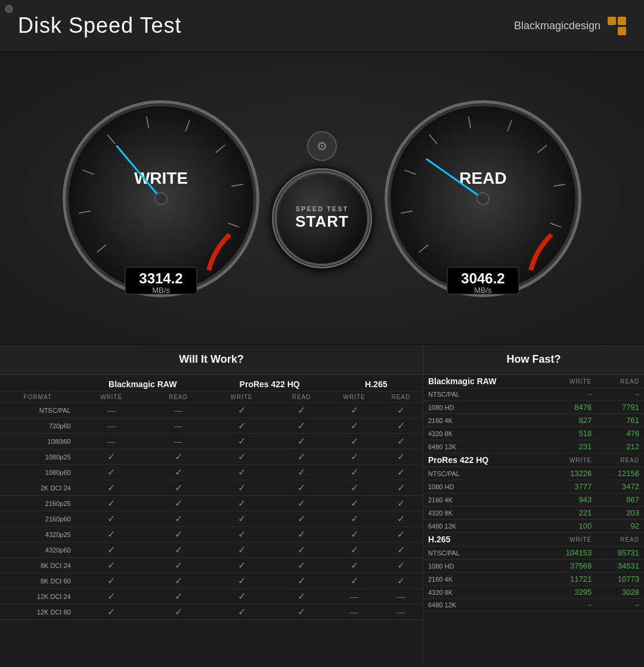  Describe the element at coordinates (322, 146) in the screenshot. I see `settings-button: ⚙` at that location.